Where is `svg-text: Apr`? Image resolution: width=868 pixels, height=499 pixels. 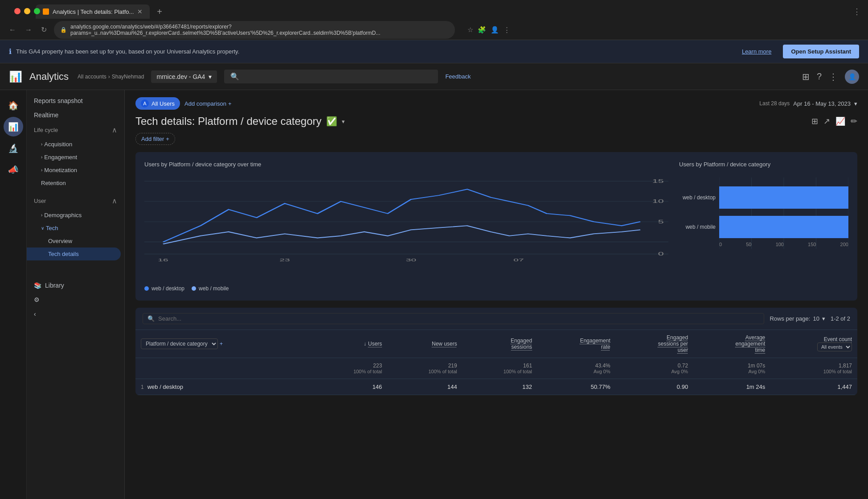 svg-text: Apr is located at coordinates (163, 262).